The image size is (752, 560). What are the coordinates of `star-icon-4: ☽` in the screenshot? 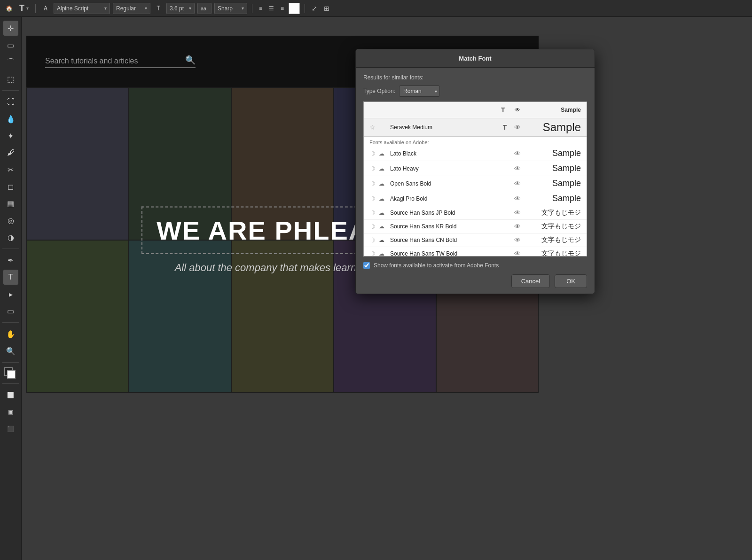 It's located at (374, 213).